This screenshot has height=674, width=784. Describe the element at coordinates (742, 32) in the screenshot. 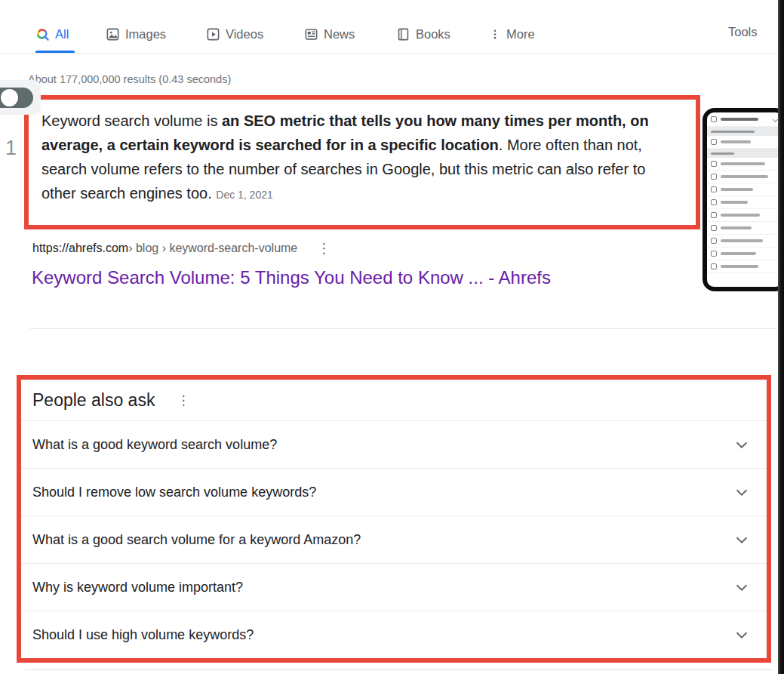

I see `tools-button: Tools` at that location.